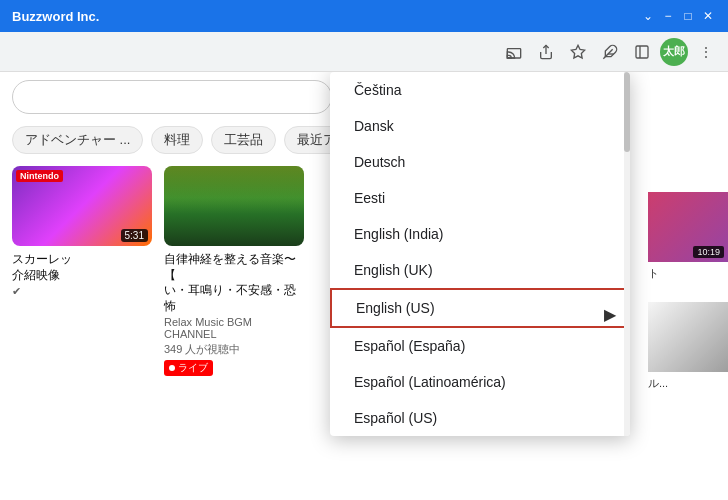 Image resolution: width=728 pixels, height=500 pixels. Describe the element at coordinates (480, 234) in the screenshot. I see `lang-english-india: English (India)` at that location.